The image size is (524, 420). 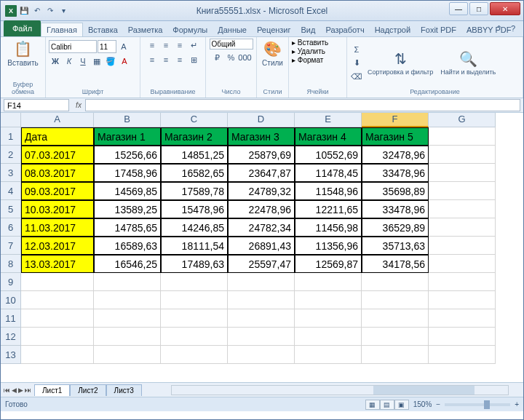 What do you see at coordinates (357, 77) in the screenshot?
I see `clear-icon: ⌫` at bounding box center [357, 77].